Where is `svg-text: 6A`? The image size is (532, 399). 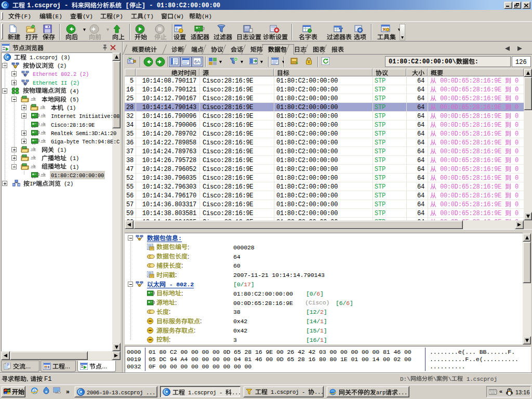 svg-text: 6A is located at coordinates (197, 62).